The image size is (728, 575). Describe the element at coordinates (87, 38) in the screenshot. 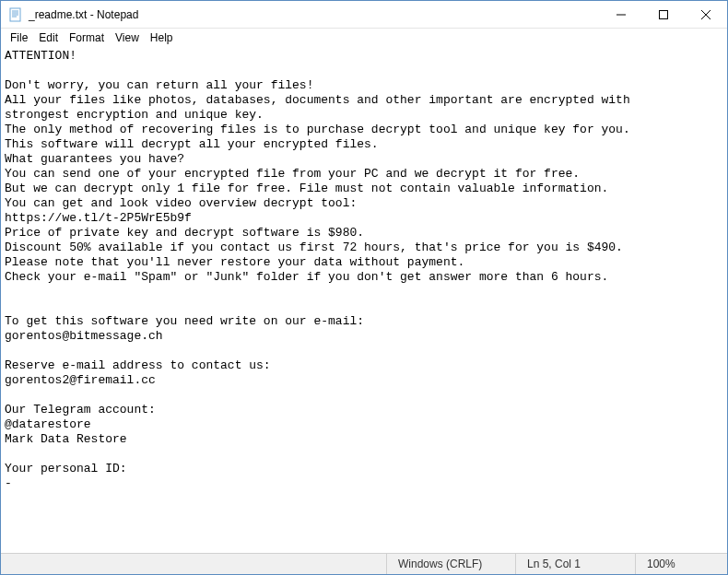

I see `menu-format: Format` at that location.